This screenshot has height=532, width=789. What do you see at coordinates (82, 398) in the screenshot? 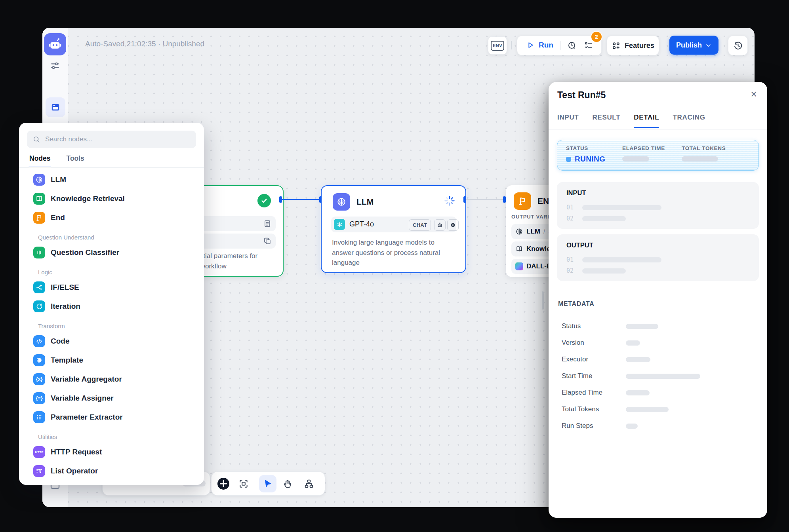
I see `node-item-label: Variable Assigner` at bounding box center [82, 398].